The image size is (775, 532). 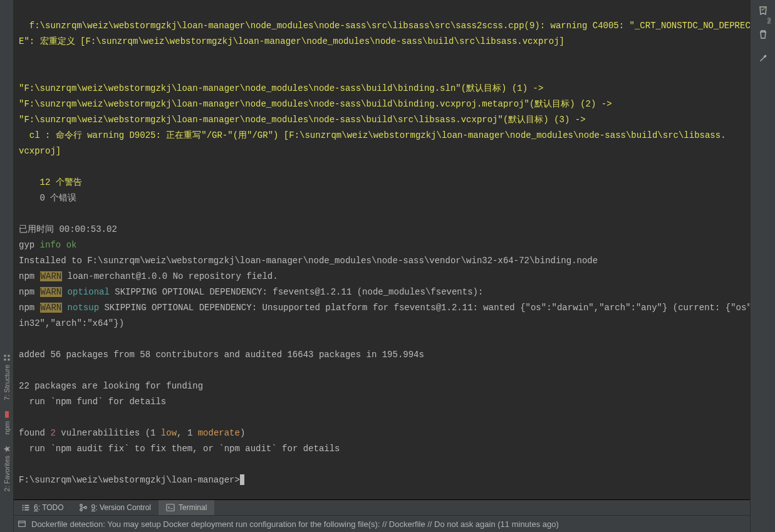 I want to click on npm-notsup: notsup, so click(x=80, y=308).